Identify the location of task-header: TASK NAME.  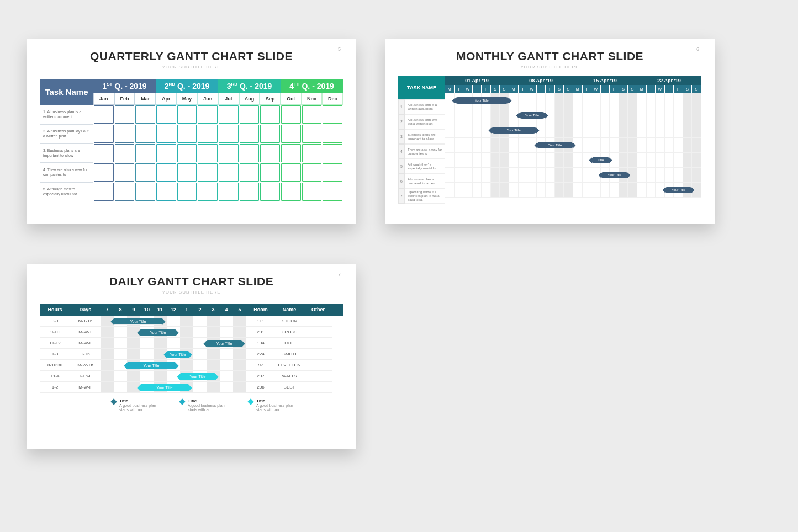
(422, 88).